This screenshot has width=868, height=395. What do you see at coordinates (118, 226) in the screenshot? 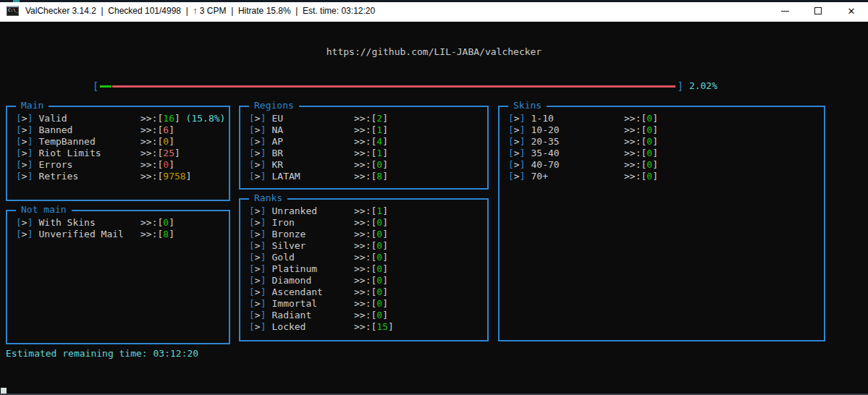
I see `not-main-box-rows: [>]With Skins >>:[0] [>]Unverified Mail …` at bounding box center [118, 226].